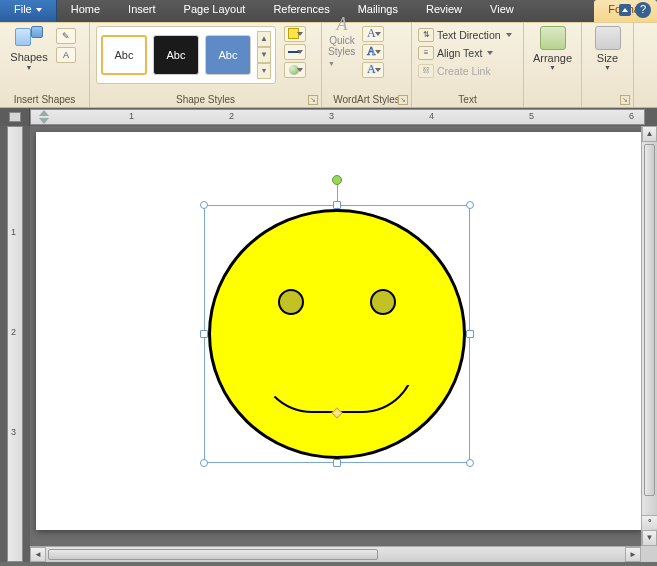 The width and height of the screenshot is (657, 566). What do you see at coordinates (204, 334) in the screenshot?
I see `resize-handle-l` at bounding box center [204, 334].